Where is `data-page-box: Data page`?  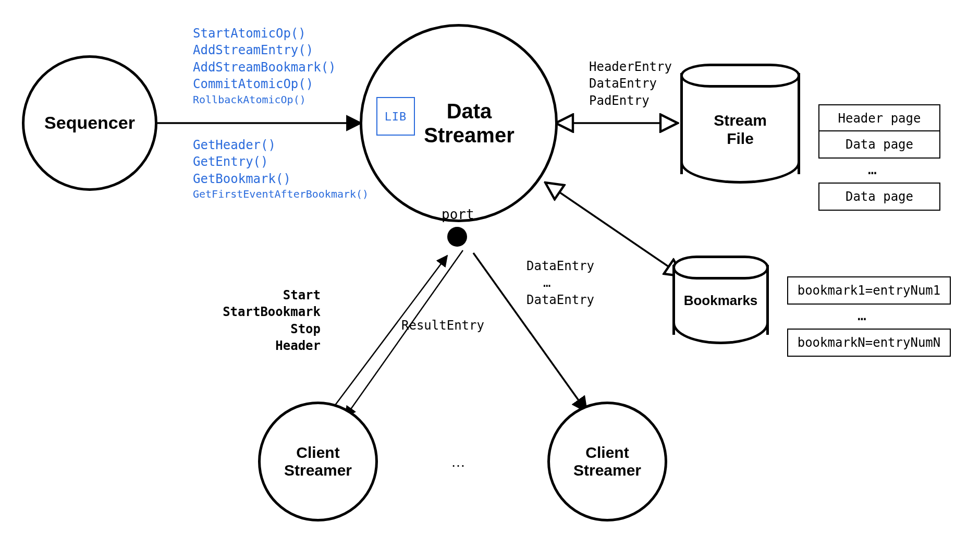
data-page-box: Data page is located at coordinates (879, 144).